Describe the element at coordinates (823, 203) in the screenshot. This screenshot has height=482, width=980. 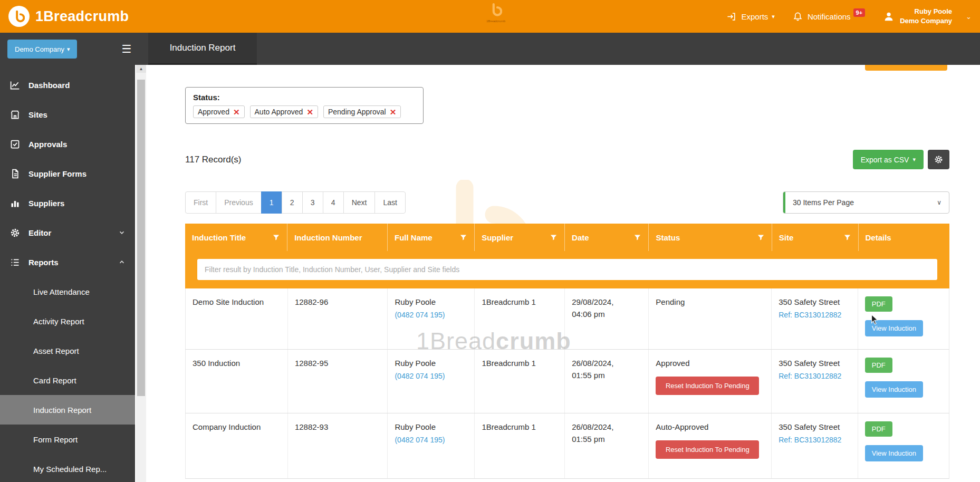
I see `items-per-page-value: 30 Items Per Page` at that location.